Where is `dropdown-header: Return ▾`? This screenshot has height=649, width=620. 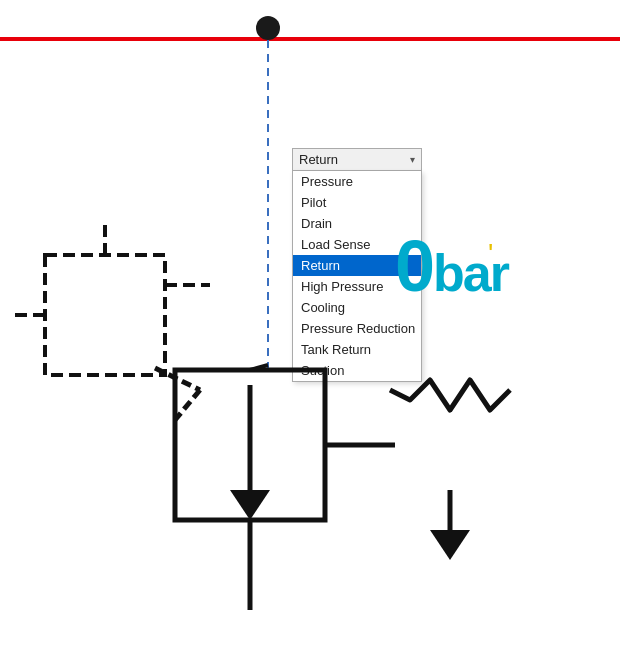 dropdown-header: Return ▾ is located at coordinates (357, 160).